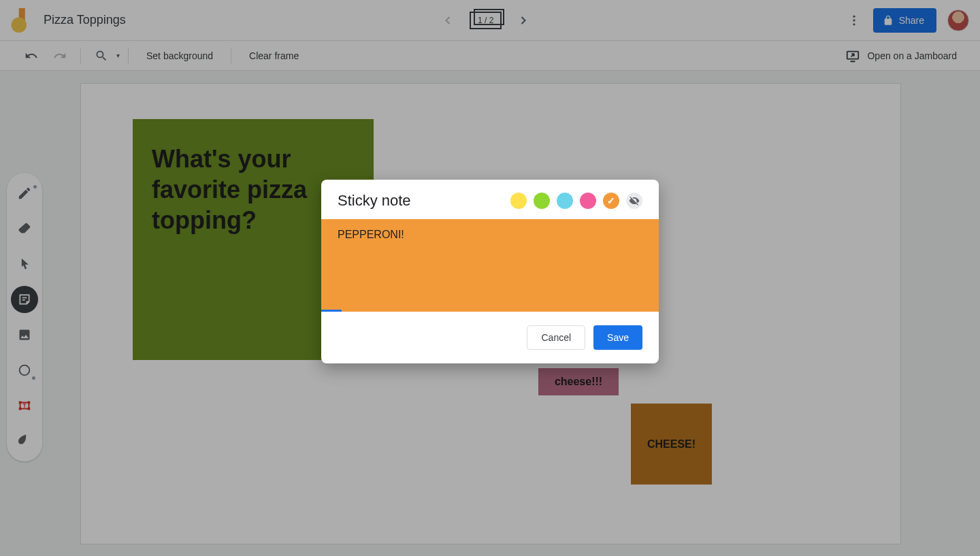 The height and width of the screenshot is (556, 980). I want to click on dialog-header: Sticky note, so click(490, 199).